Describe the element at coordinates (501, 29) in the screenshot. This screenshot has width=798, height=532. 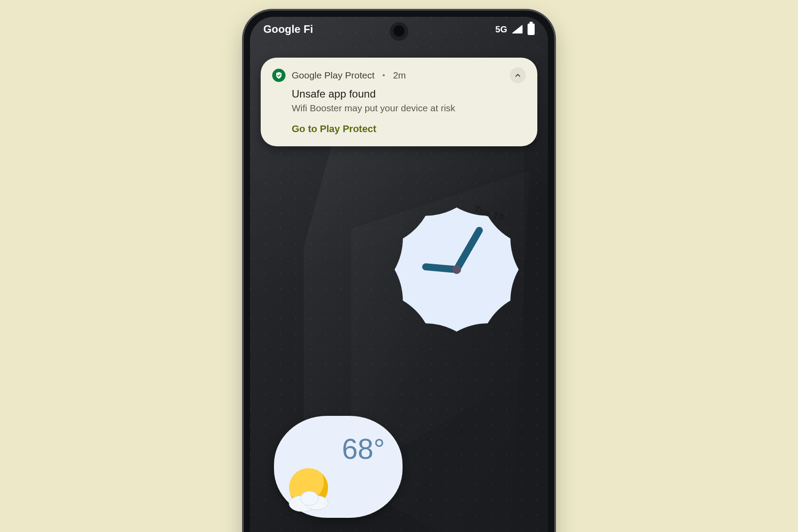
I see `network-label: 5G` at that location.